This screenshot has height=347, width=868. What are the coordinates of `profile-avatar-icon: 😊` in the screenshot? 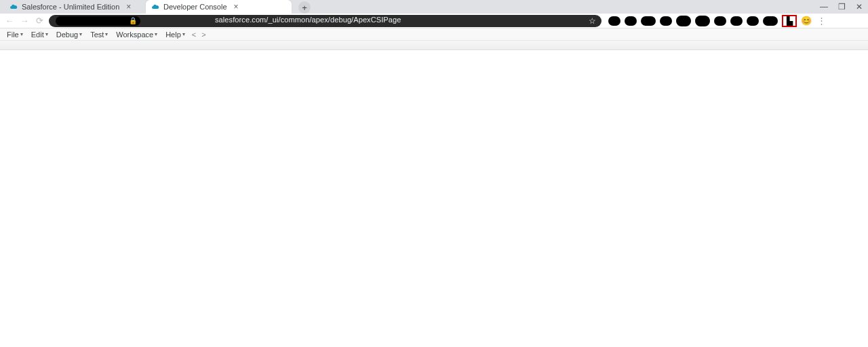 It's located at (806, 20).